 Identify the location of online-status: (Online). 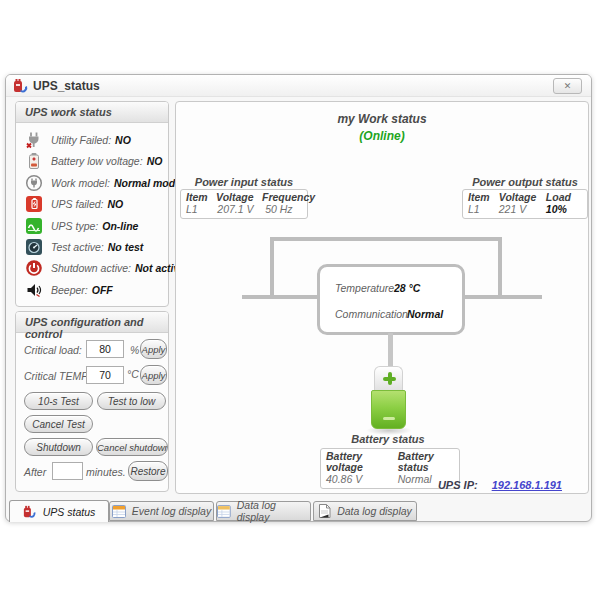
(382, 136).